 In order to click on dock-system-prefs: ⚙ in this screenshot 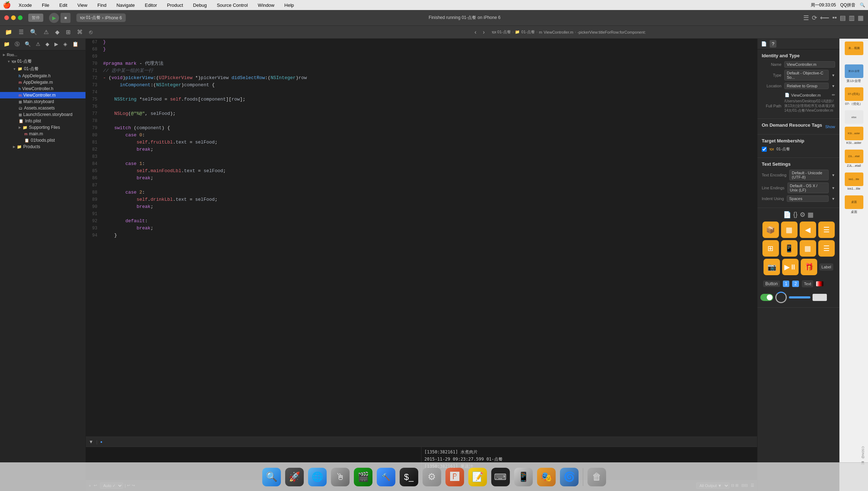, I will do `click(432, 477)`.